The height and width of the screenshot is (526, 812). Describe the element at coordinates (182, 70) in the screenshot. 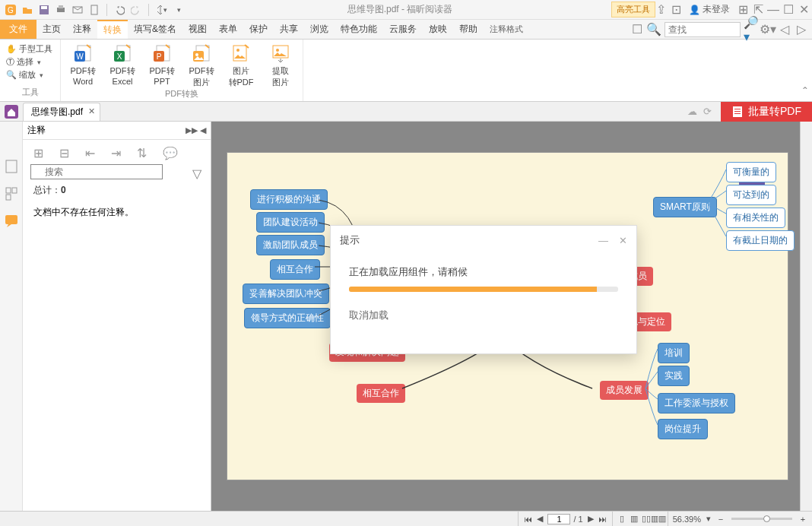

I see `ribbon-convert-group: W PDF转Word X PDF转Excel P PDF转PPT PDF转图片 …` at that location.